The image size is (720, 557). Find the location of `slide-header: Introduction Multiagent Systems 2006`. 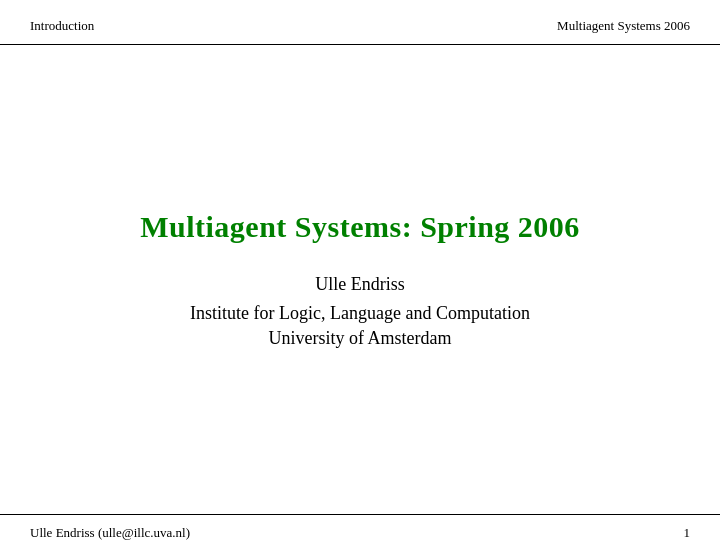

slide-header: Introduction Multiagent Systems 2006 is located at coordinates (360, 22).